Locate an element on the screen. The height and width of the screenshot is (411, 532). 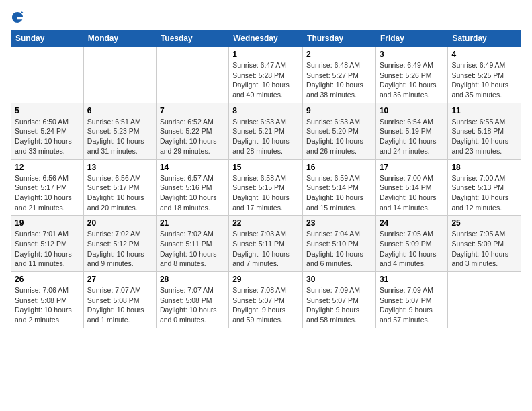
day-number: 6 is located at coordinates (120, 111).